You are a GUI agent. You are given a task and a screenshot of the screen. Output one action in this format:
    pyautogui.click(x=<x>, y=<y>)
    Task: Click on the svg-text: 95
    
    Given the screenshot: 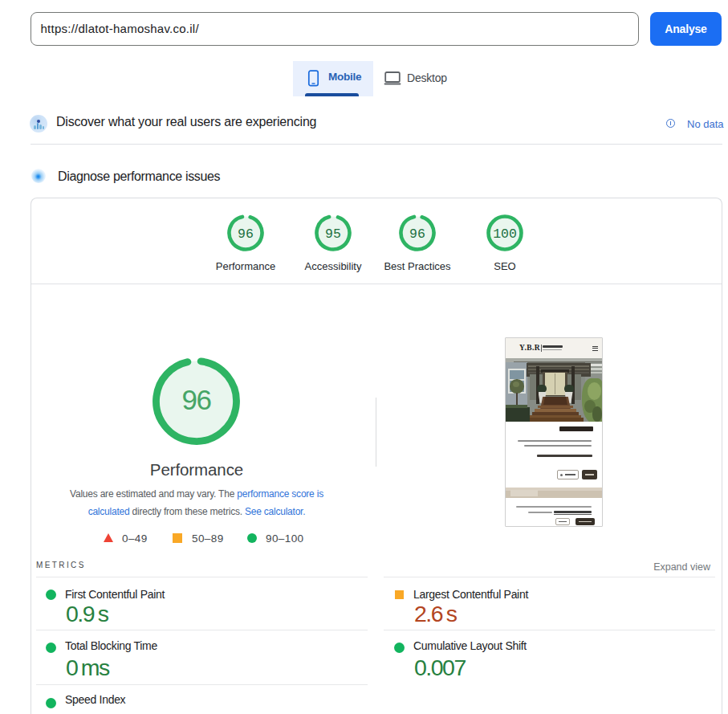 What is the action you would take?
    pyautogui.click(x=333, y=235)
    